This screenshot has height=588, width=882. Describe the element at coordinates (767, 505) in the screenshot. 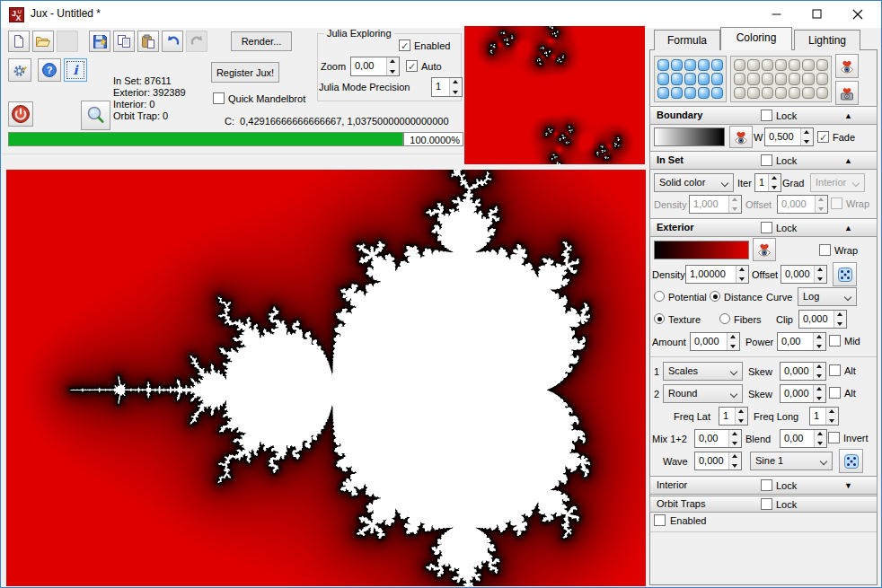

I see `orbit-traps-lock-checkbox` at that location.